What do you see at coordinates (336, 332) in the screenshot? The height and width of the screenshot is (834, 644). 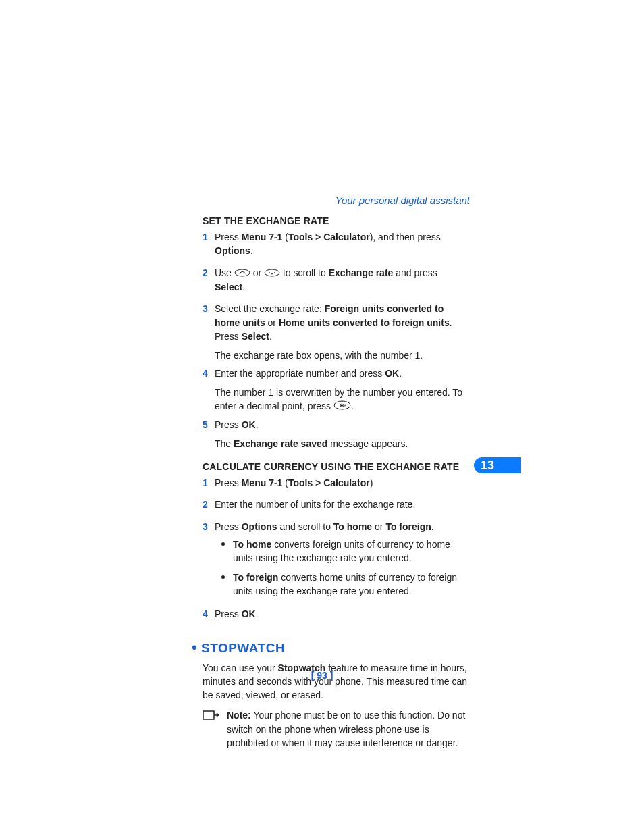 I see `step-3: 3 Select the exchange rate: Foreign unit…` at bounding box center [336, 332].